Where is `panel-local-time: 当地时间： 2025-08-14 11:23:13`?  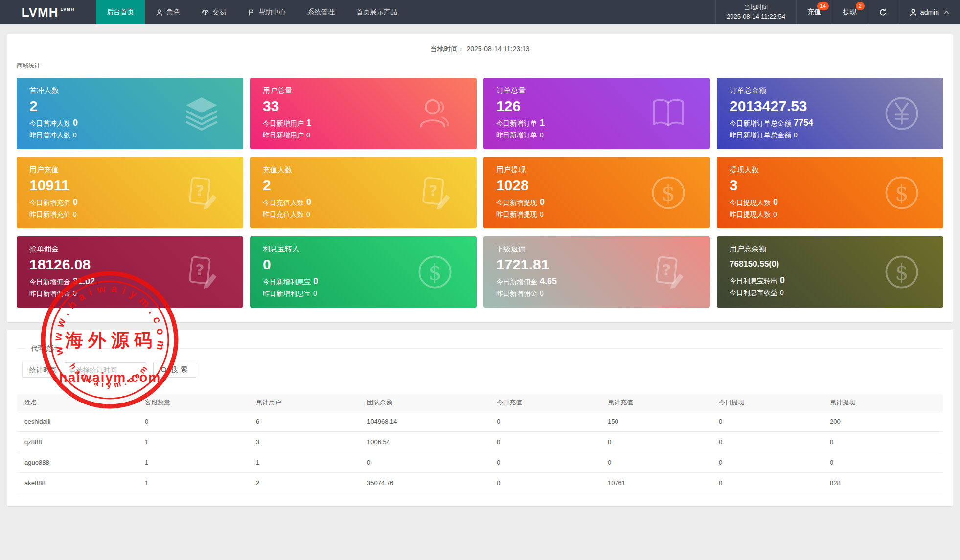
panel-local-time: 当地时间： 2025-08-14 11:23:13 is located at coordinates (480, 50).